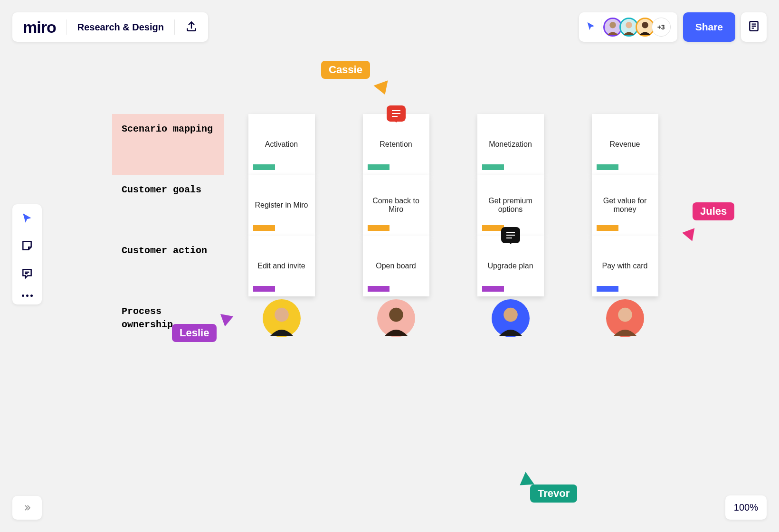 This screenshot has height=532, width=779. Describe the element at coordinates (396, 266) in the screenshot. I see `card-open-board: Open board` at that location.